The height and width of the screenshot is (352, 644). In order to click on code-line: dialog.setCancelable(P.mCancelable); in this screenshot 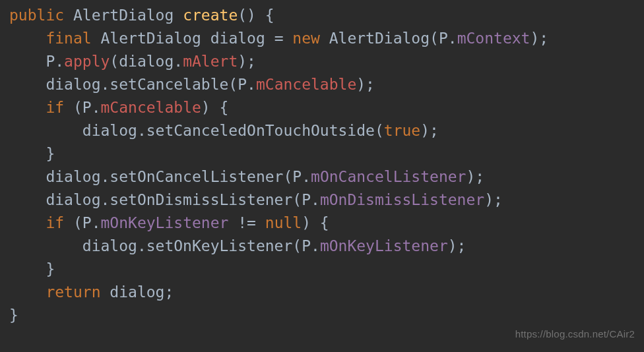, I will do `click(192, 84)`.